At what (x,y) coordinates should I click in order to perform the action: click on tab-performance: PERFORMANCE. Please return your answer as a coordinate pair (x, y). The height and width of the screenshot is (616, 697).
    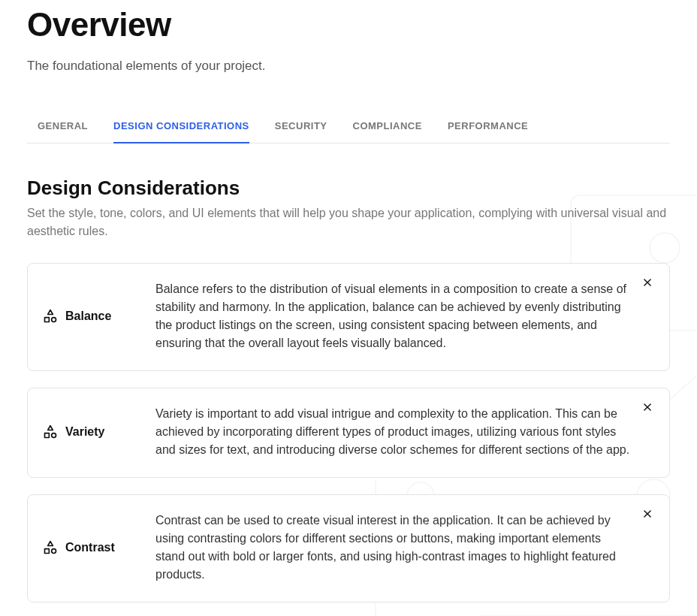
    Looking at the image, I should click on (488, 129).